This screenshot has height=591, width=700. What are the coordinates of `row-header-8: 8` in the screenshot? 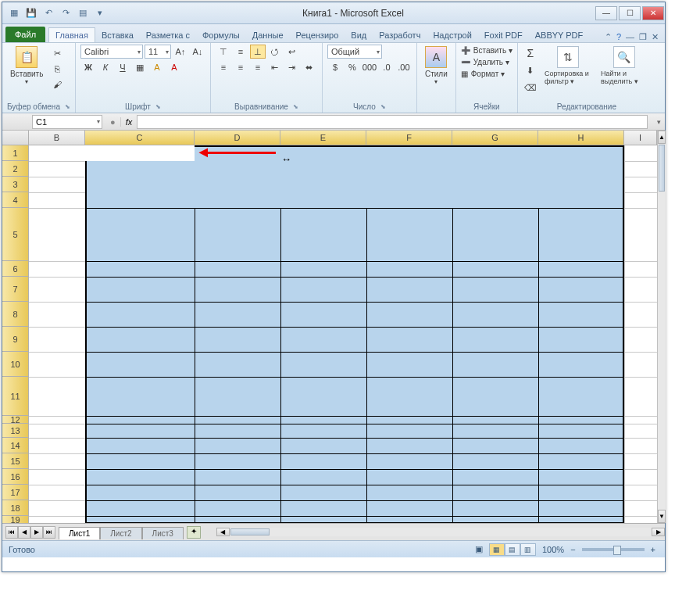 It's located at (16, 314).